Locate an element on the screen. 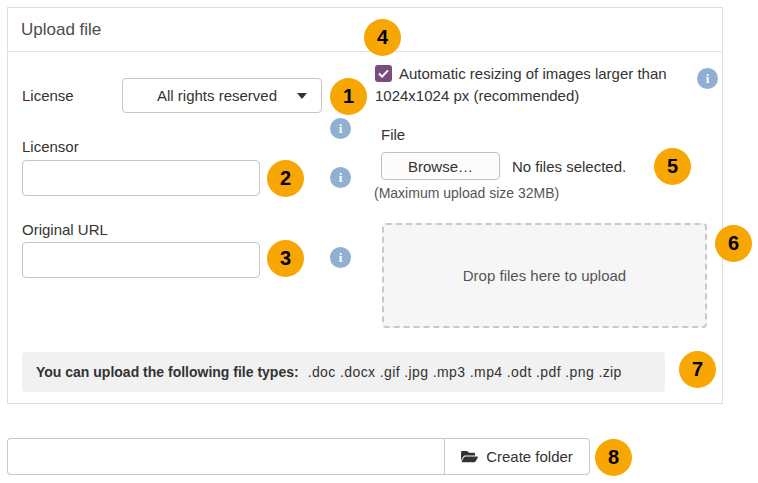 The width and height of the screenshot is (758, 483). callout-badge-1: 1 is located at coordinates (348, 96).